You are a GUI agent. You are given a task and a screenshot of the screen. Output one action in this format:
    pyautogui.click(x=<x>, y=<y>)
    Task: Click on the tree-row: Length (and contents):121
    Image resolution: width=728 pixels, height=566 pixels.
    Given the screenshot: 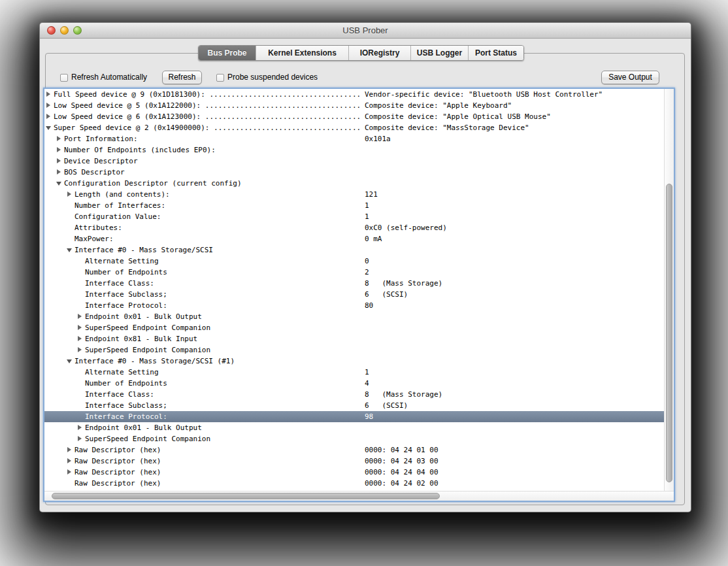 What is the action you would take?
    pyautogui.click(x=354, y=195)
    